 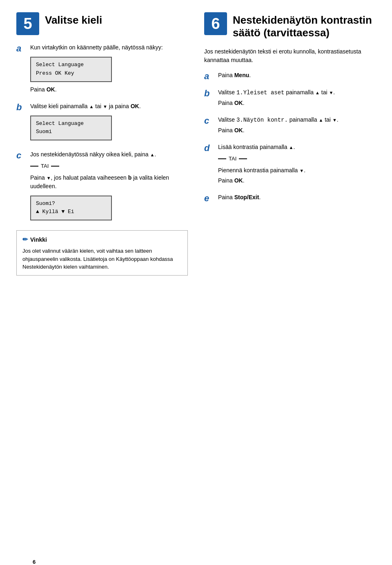 I want to click on tip-header: ✏ Vinkki, so click(x=102, y=240).